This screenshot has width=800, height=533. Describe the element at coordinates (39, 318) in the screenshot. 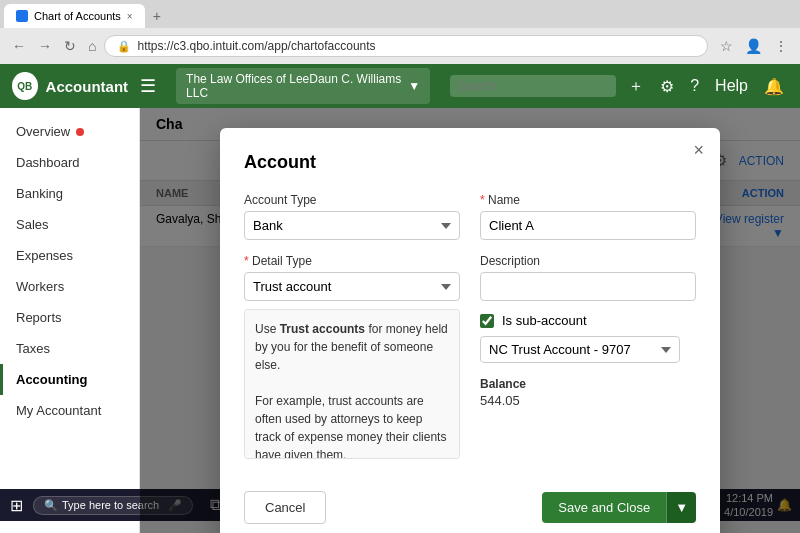

I see `sidebar-label-reports: Reports` at that location.